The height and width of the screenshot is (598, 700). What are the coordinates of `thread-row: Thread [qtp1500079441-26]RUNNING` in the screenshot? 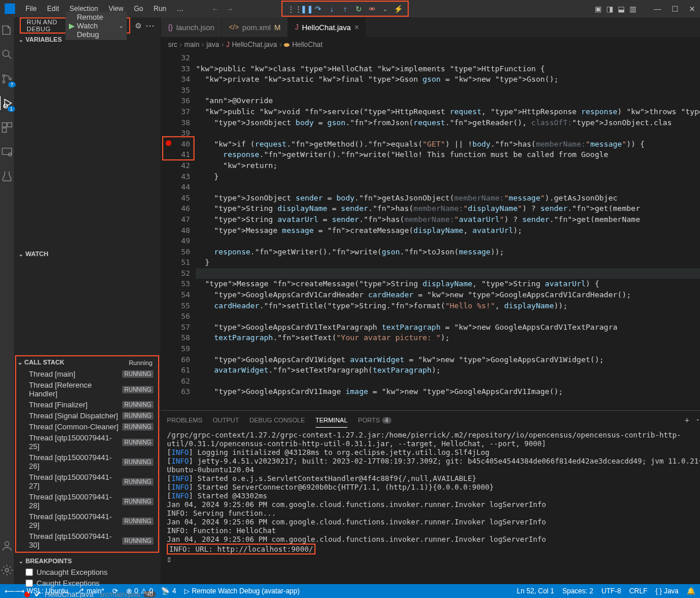 It's located at (87, 462).